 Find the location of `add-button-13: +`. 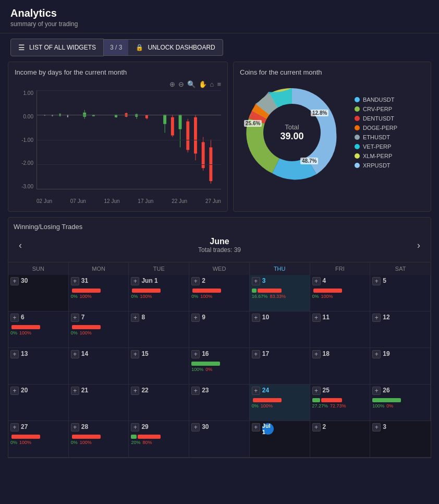

add-button-13: + is located at coordinates (15, 354).